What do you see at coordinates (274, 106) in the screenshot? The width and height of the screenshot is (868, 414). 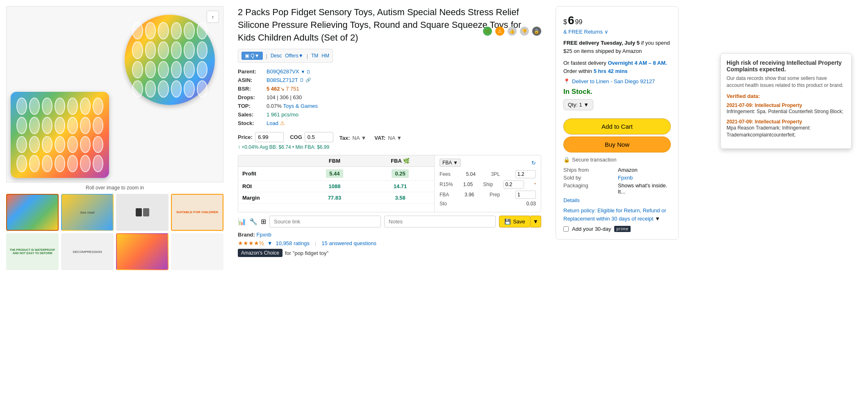 I see `top-percent: 0.07%` at bounding box center [274, 106].